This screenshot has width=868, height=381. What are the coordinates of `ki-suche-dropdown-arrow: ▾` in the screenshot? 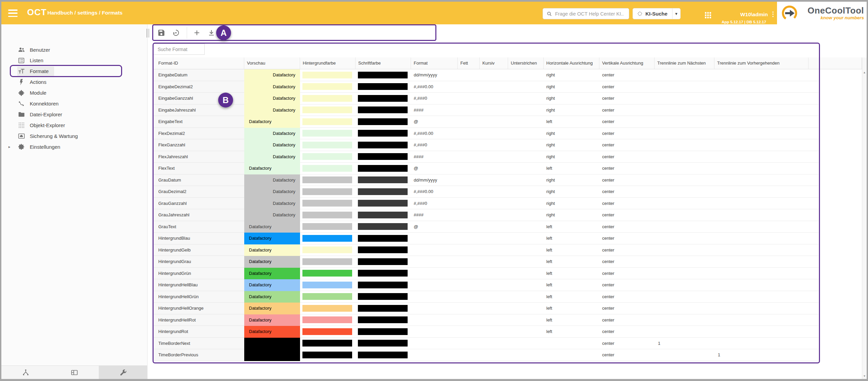 It's located at (676, 14).